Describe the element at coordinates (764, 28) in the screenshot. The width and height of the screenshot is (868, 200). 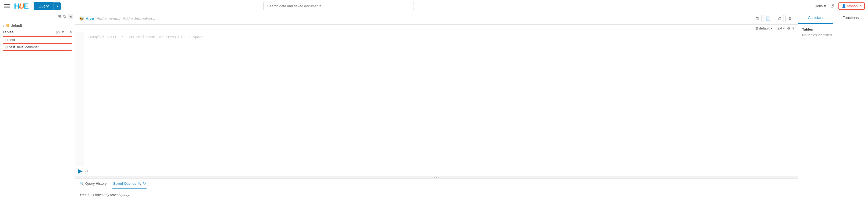
I see `db-selector: ⊞ default ▾` at that location.